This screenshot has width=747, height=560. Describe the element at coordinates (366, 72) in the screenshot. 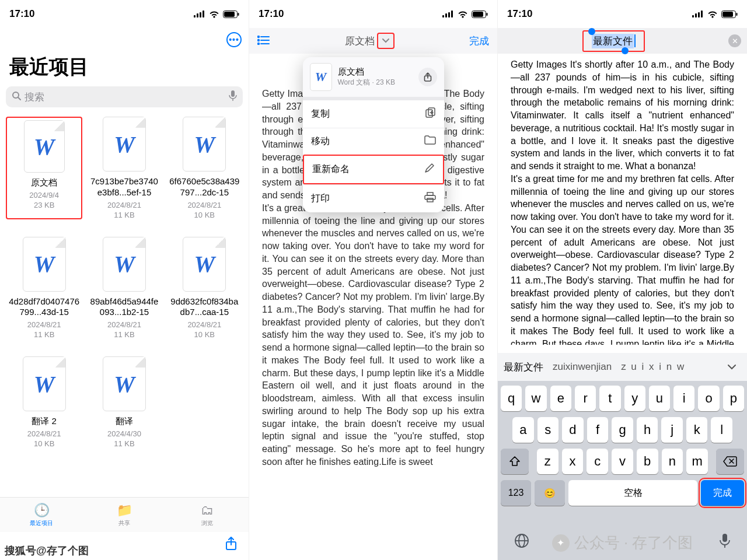

I see `popup-title: 原文档` at that location.